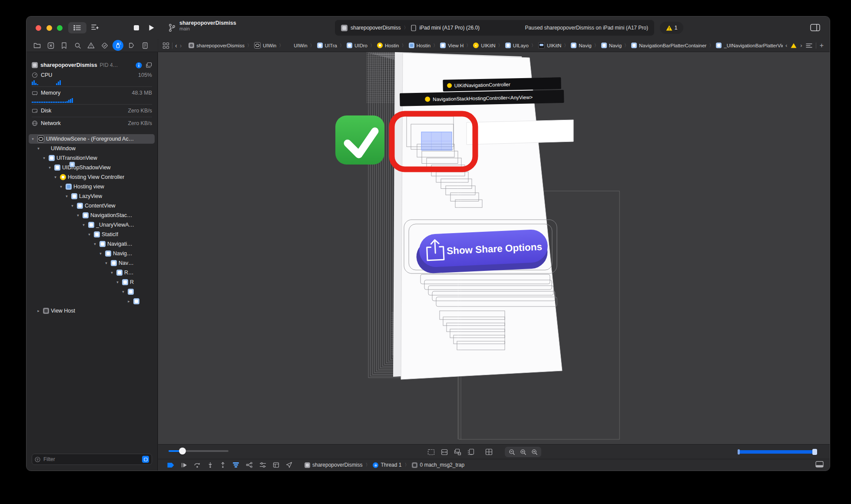  What do you see at coordinates (327, 45) in the screenshot?
I see `jumpbar-crumb: UITra` at bounding box center [327, 45].